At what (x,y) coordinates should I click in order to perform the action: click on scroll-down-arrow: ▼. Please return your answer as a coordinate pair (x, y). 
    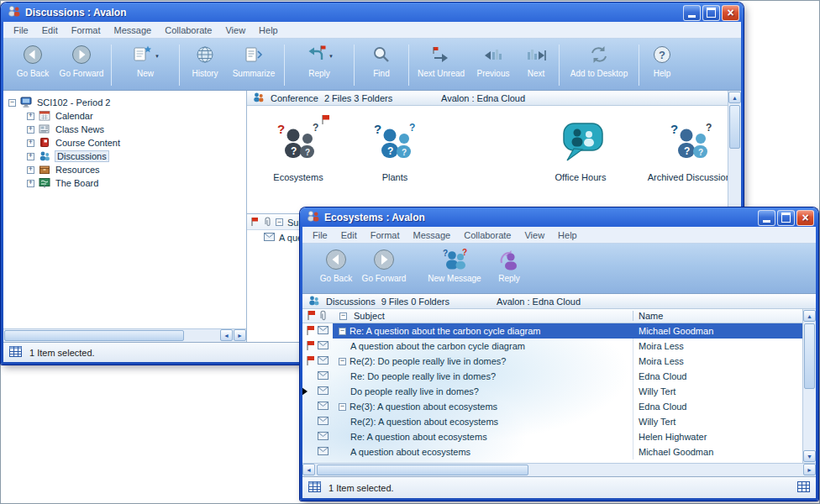
    Looking at the image, I should click on (810, 456).